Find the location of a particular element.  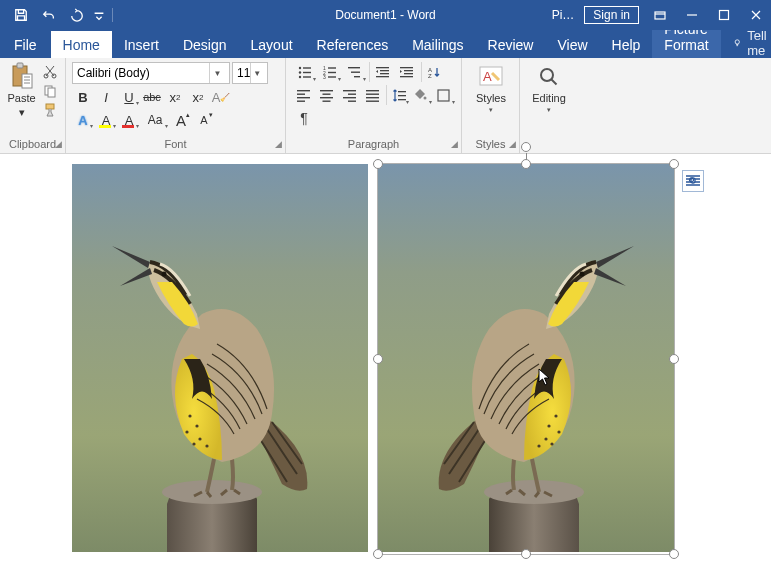

qat-customize-icon is located at coordinates (99, 15).